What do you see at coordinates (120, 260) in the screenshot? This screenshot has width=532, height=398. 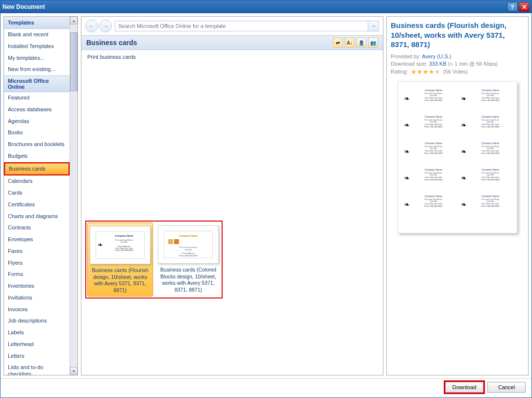 I see `template-flourish: ❧ Company NameFirst and Last NameJob Tit…` at bounding box center [120, 260].